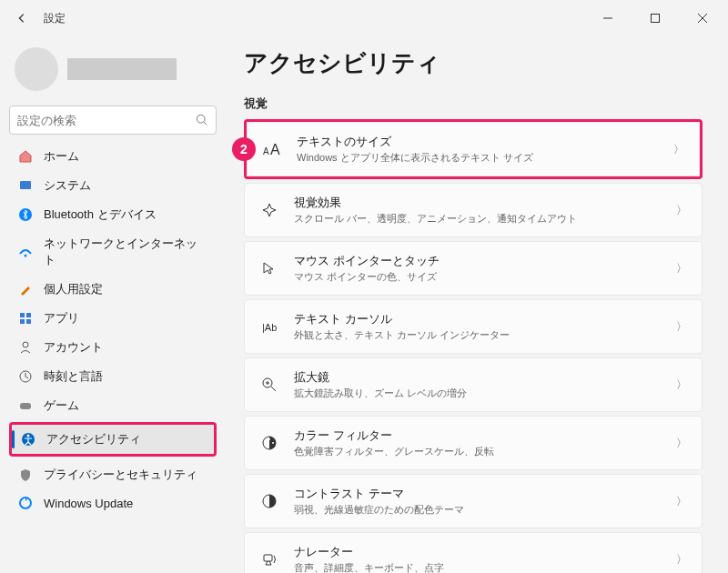  I want to click on back-arrow-icon, so click(22, 18).